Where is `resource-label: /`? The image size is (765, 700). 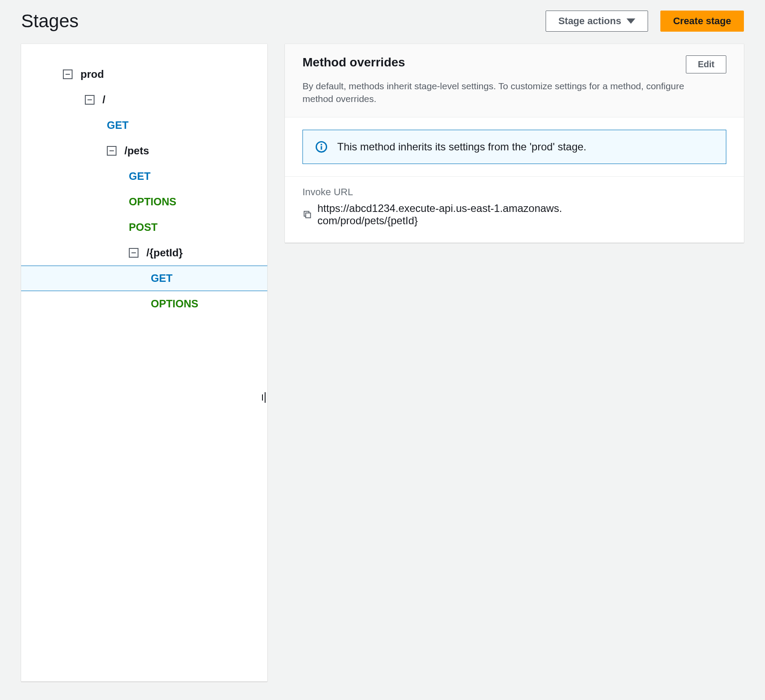 resource-label: / is located at coordinates (104, 100).